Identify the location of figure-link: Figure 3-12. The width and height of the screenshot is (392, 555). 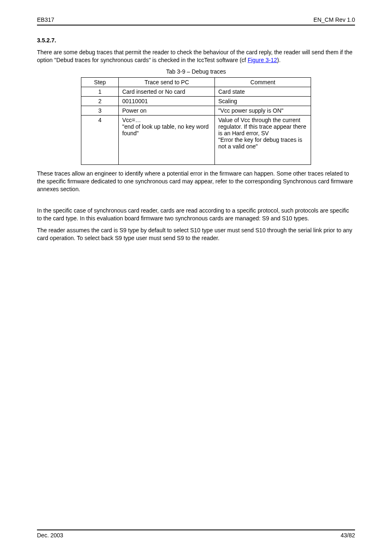
(263, 60).